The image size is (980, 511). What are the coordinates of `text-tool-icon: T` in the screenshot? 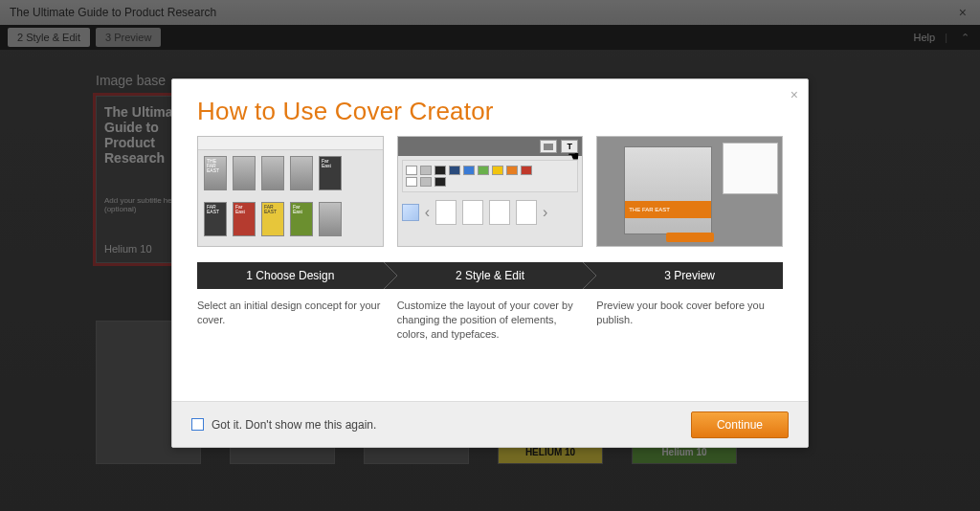 It's located at (569, 146).